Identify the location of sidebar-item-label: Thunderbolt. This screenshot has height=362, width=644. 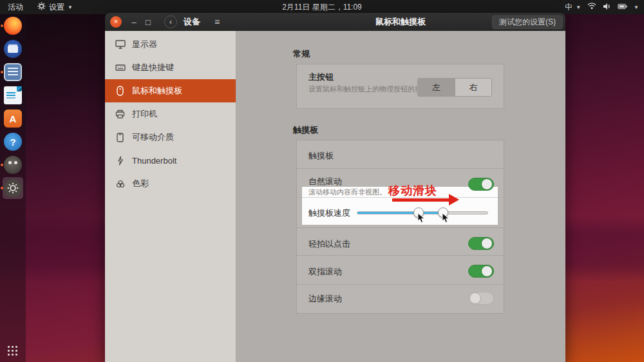
(155, 161).